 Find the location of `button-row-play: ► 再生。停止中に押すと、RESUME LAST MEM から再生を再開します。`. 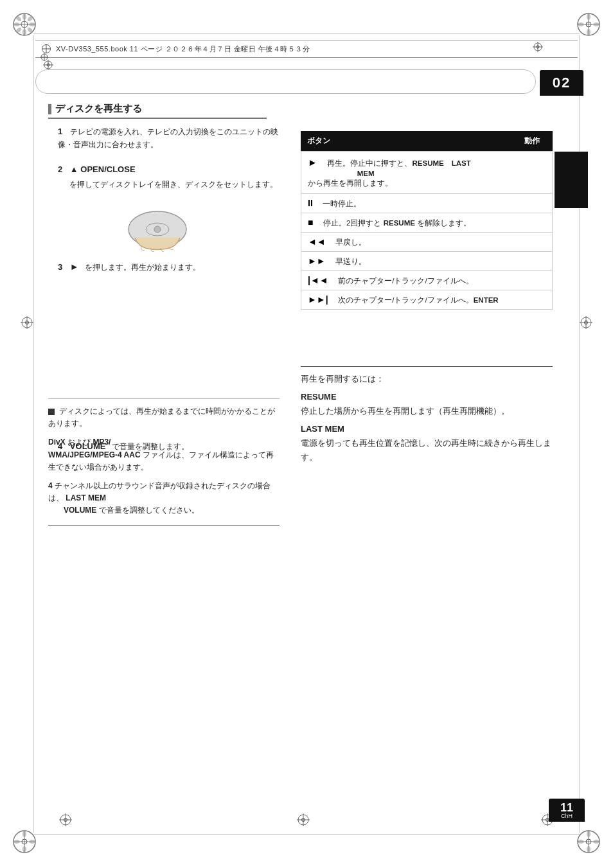

button-row-play: ► 再生。停止中に押すと、RESUME LAST MEM から再生を再開します。 is located at coordinates (427, 172).